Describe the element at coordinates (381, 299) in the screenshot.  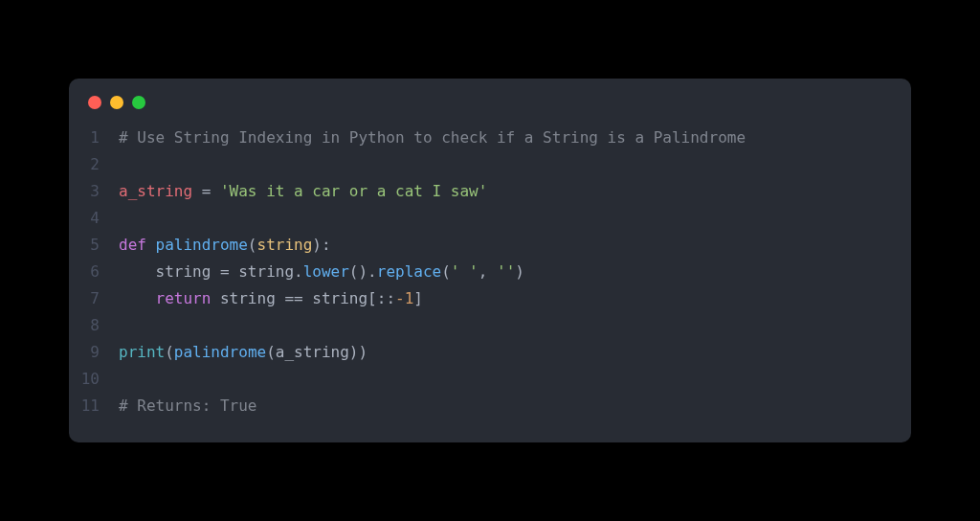
I see `token: [::` at that location.